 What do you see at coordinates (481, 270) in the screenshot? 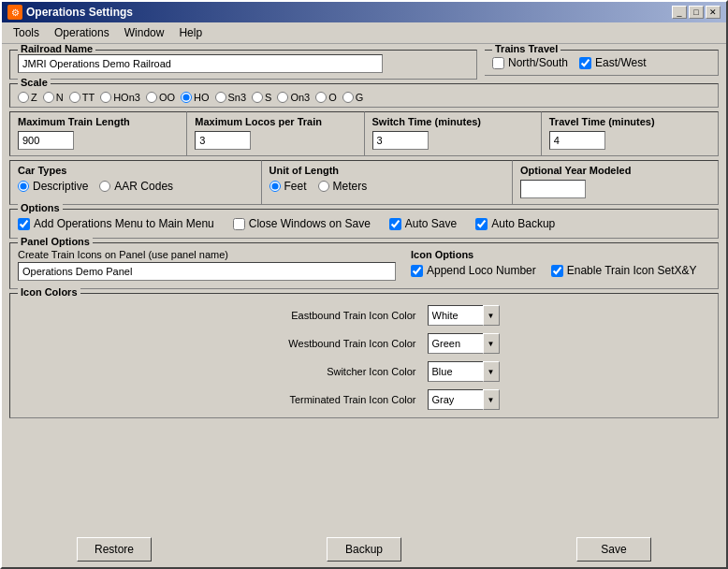
I see `append-loco-label: Append Loco Number` at bounding box center [481, 270].